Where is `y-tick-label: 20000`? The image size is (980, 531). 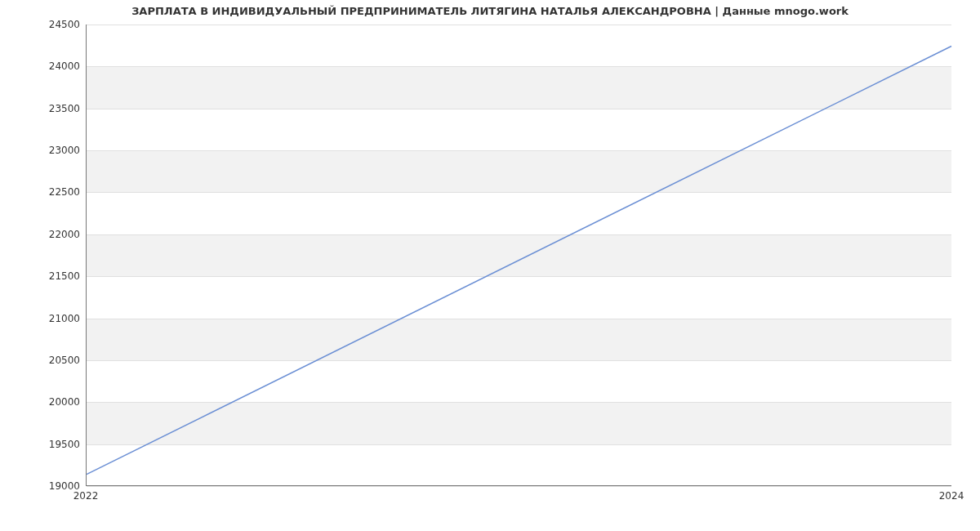
y-tick-label: 20000 is located at coordinates (43, 402).